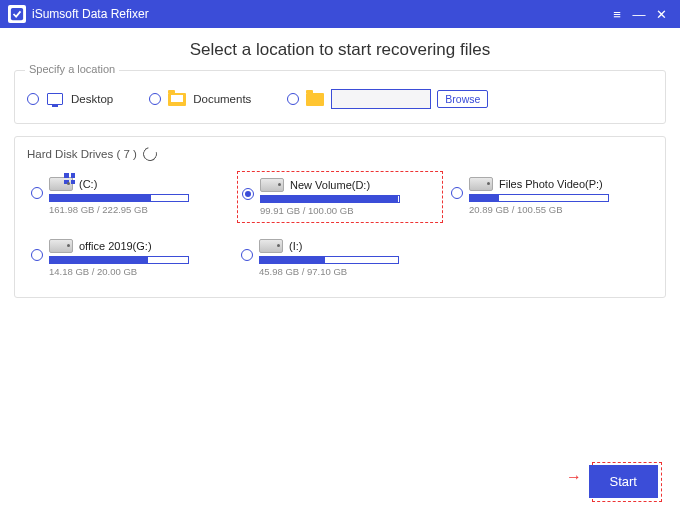 This screenshot has width=680, height=524. I want to click on drive-size: 161.98 GB / 222.95 GB, so click(139, 210).